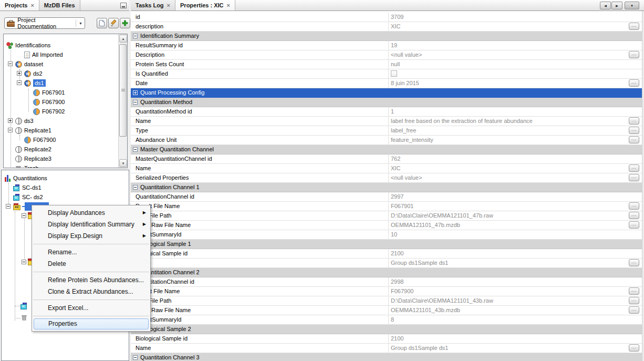  Describe the element at coordinates (61, 45) in the screenshot. I see `tree-item: Identifications` at that location.